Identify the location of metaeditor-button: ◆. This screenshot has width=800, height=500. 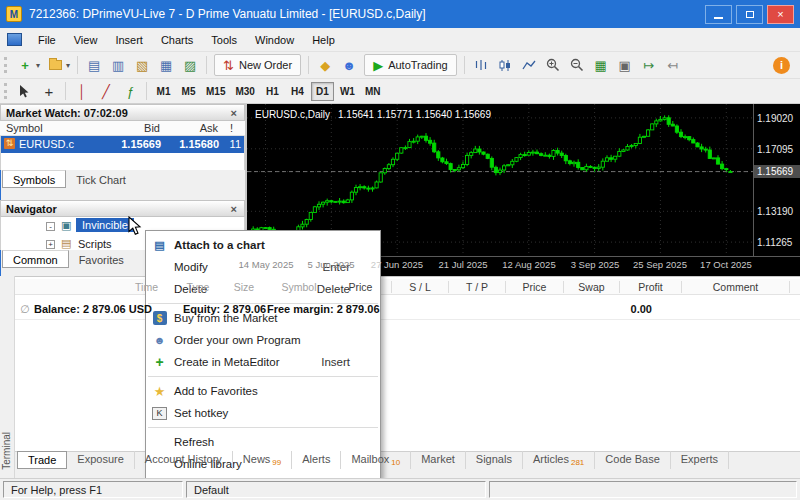
(325, 66).